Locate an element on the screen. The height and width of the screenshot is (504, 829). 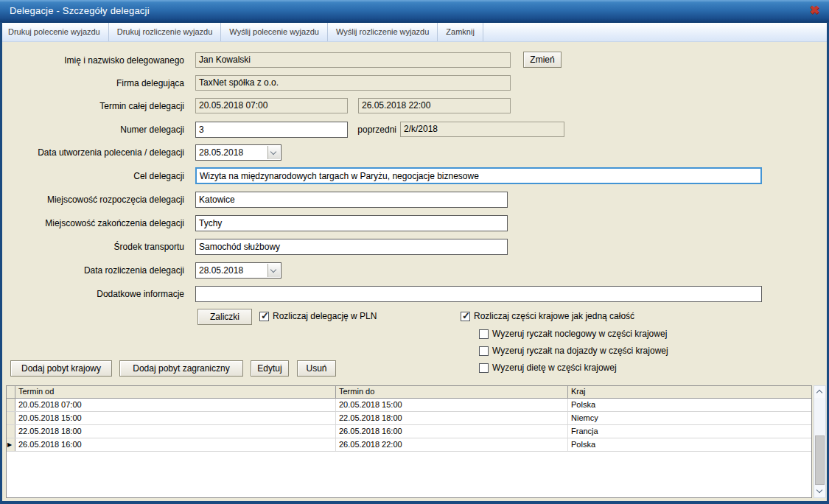
toolbar-button-print-travel-order: Drukuj polecenie wyjazdu is located at coordinates (55, 32).